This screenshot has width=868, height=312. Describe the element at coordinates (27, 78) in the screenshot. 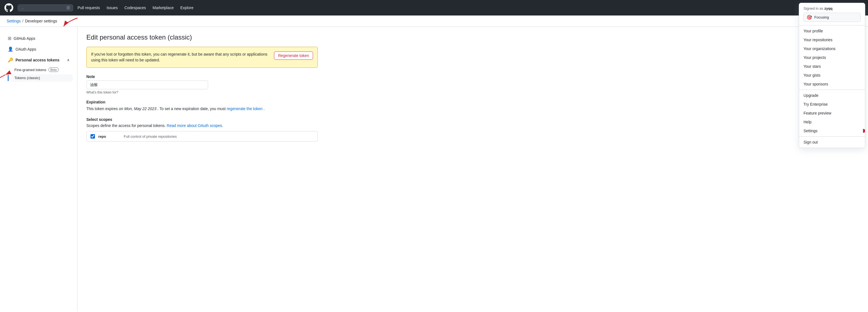

I see `tokens-classic-label: Tokens (classic)` at that location.